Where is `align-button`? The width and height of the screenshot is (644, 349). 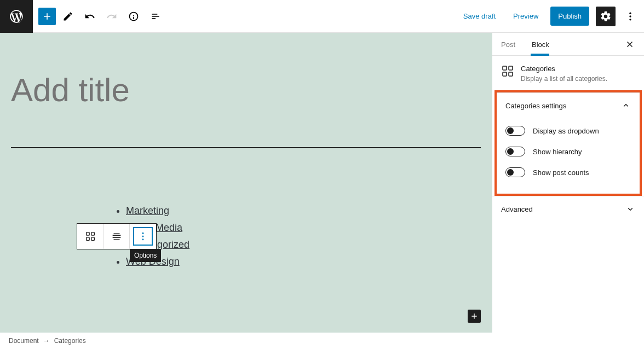
align-button is located at coordinates (117, 236).